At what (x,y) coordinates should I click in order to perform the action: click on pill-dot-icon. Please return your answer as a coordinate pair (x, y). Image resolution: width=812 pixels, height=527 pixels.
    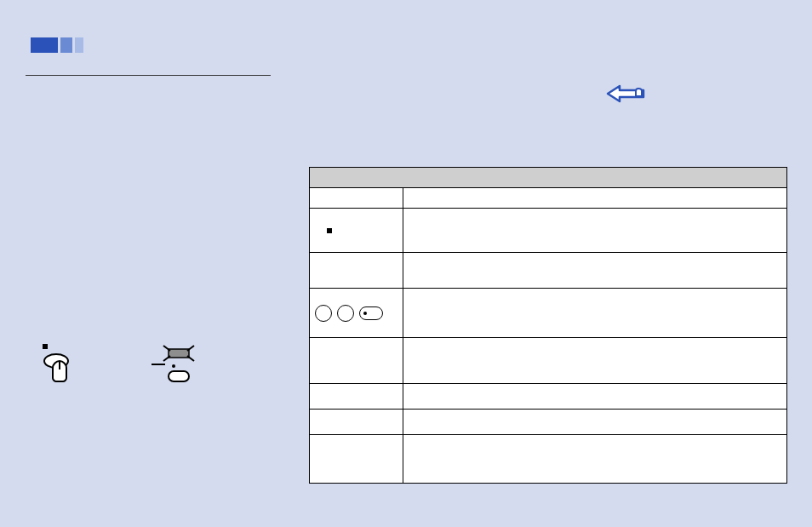
    Looking at the image, I should click on (365, 313).